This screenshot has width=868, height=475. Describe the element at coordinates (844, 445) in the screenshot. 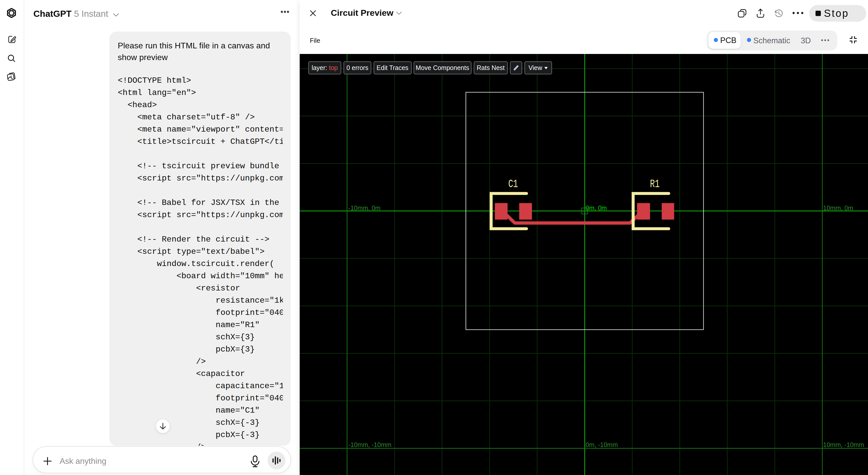

I see `svg-text: 10mm, -10mm` at that location.